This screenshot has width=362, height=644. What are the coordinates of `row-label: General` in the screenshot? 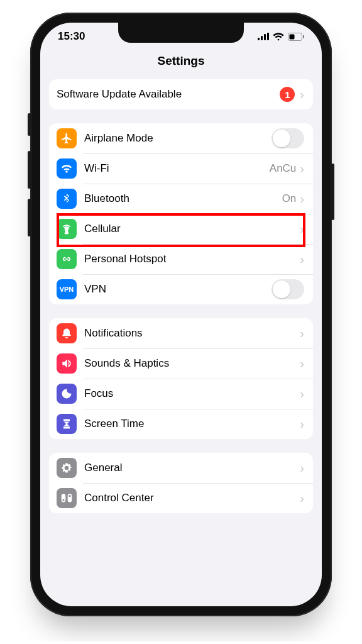 It's located at (192, 468).